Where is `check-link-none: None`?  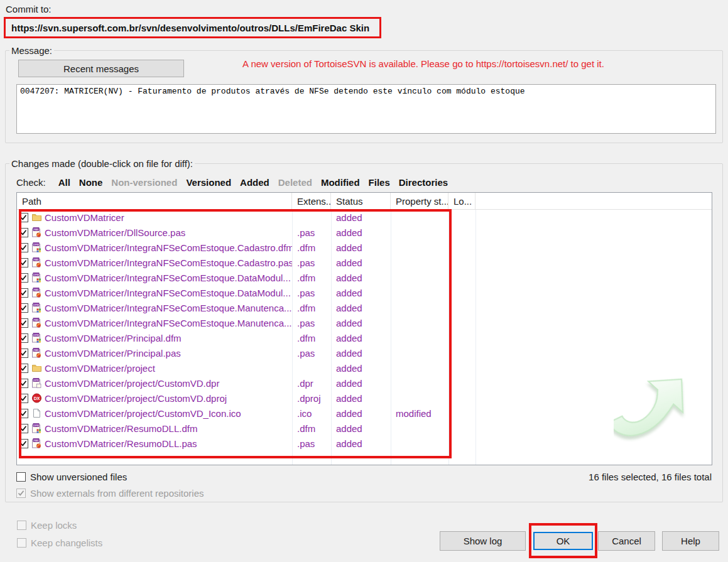 check-link-none: None is located at coordinates (91, 182).